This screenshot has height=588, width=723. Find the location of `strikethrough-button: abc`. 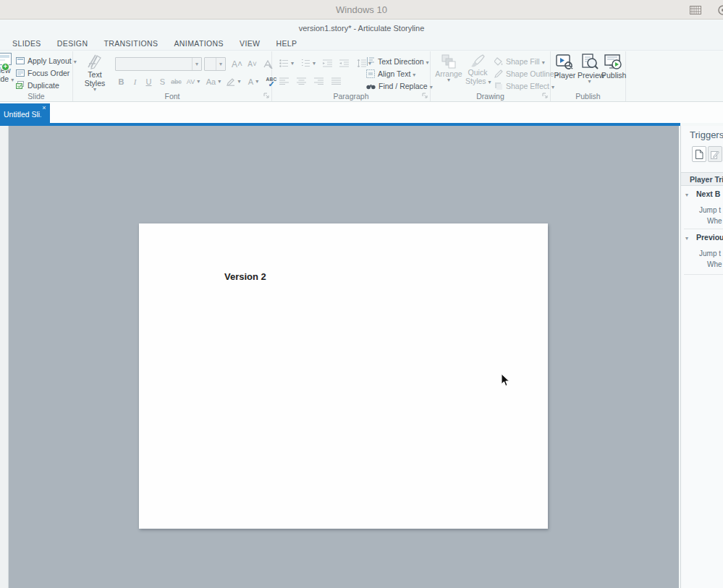

strikethrough-button: abc is located at coordinates (177, 81).